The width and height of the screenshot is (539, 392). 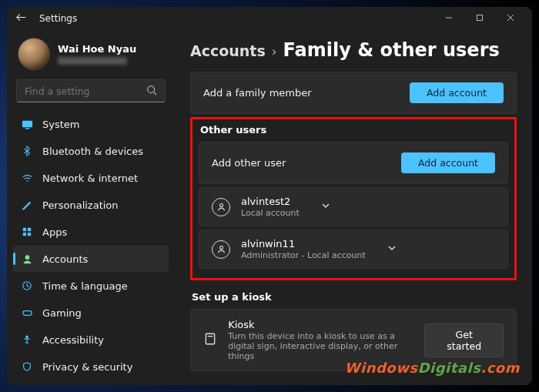 What do you see at coordinates (97, 49) in the screenshot?
I see `profile-name: Wai Hoe Nyau` at bounding box center [97, 49].